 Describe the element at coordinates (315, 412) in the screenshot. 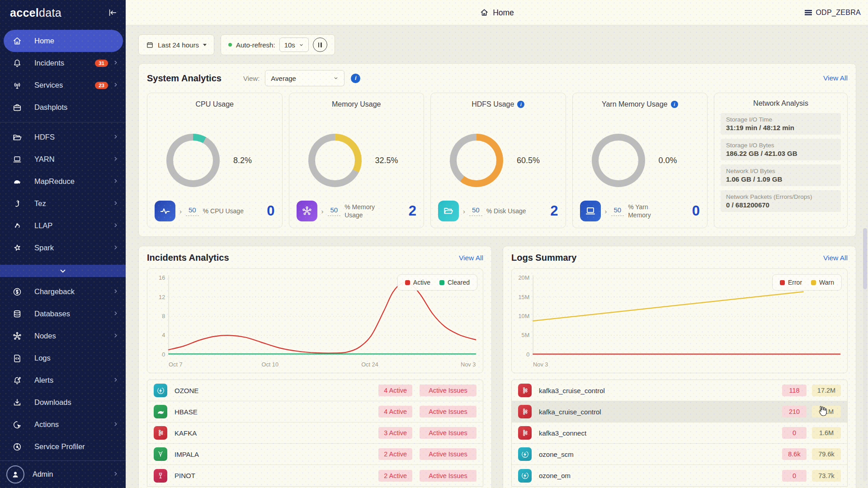

I see `service-row-hbase: HBASE 4 Active Active Issues` at that location.